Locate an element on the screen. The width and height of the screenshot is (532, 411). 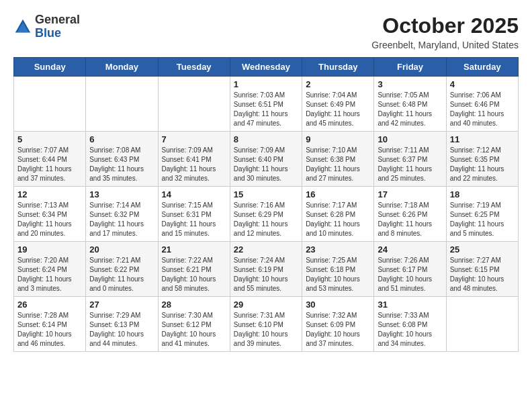
day-header-monday: Monday is located at coordinates (122, 67).